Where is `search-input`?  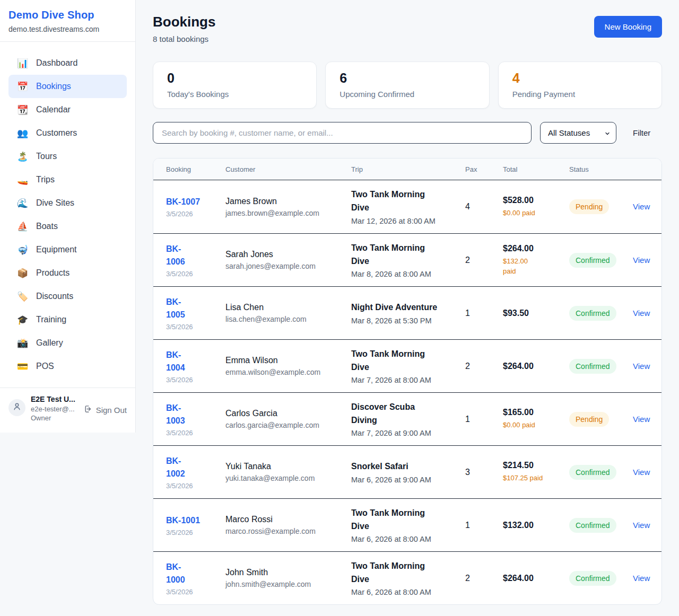 search-input is located at coordinates (342, 133).